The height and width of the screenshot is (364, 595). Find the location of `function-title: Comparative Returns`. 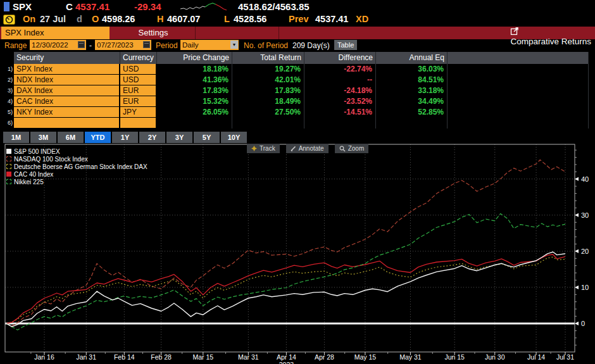

function-title: Comparative Returns is located at coordinates (551, 42).